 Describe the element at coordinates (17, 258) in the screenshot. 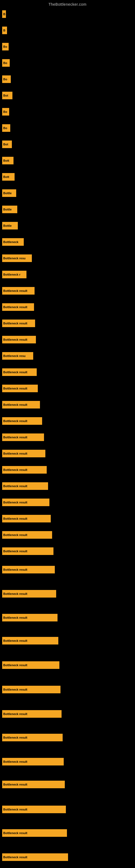

I see `bar-row: Bottleneck resu` at that location.